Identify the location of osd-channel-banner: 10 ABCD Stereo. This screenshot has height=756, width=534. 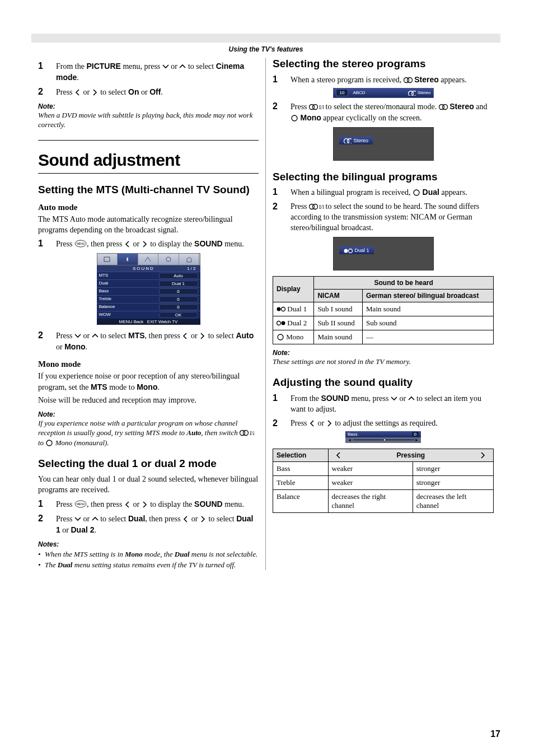
(383, 93).